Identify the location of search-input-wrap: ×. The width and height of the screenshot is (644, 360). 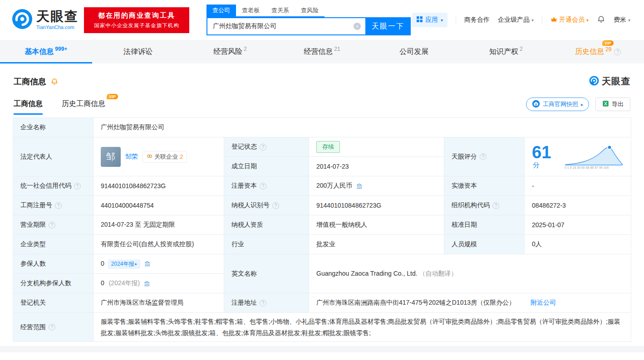
(286, 26).